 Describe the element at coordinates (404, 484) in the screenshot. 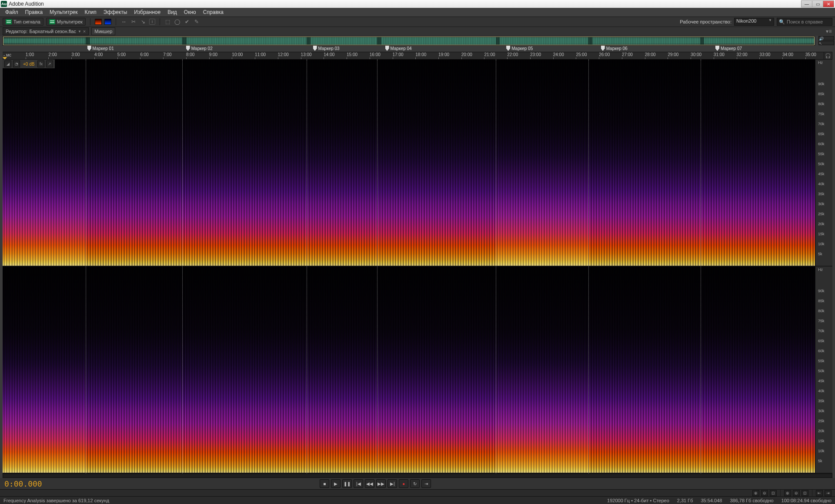

I see `record-button: ●` at that location.